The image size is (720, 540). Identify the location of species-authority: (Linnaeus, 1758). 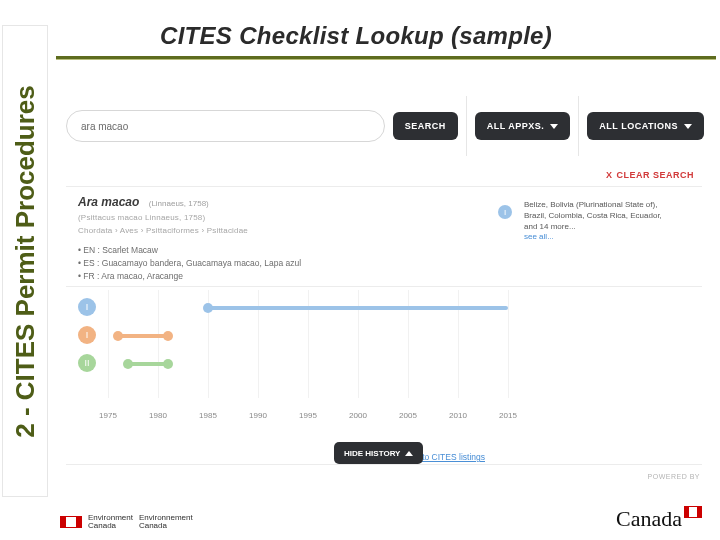
(179, 204).